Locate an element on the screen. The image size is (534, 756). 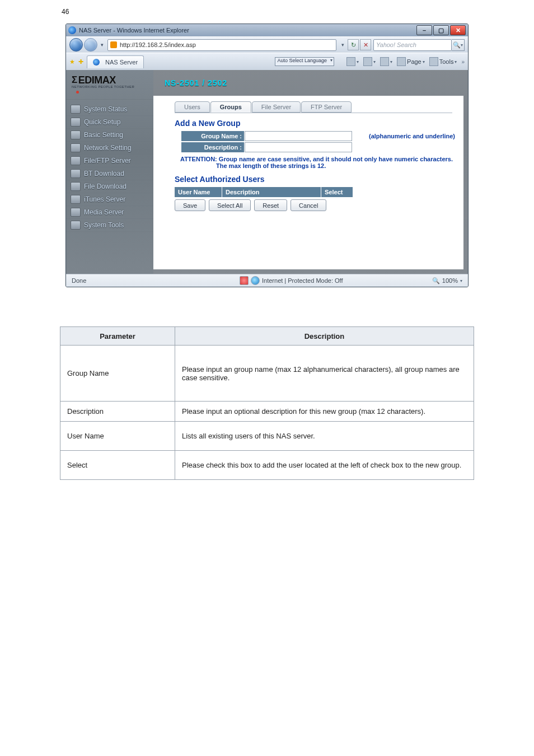
search-placeholder: Yahoo! Search is located at coordinates (396, 45).